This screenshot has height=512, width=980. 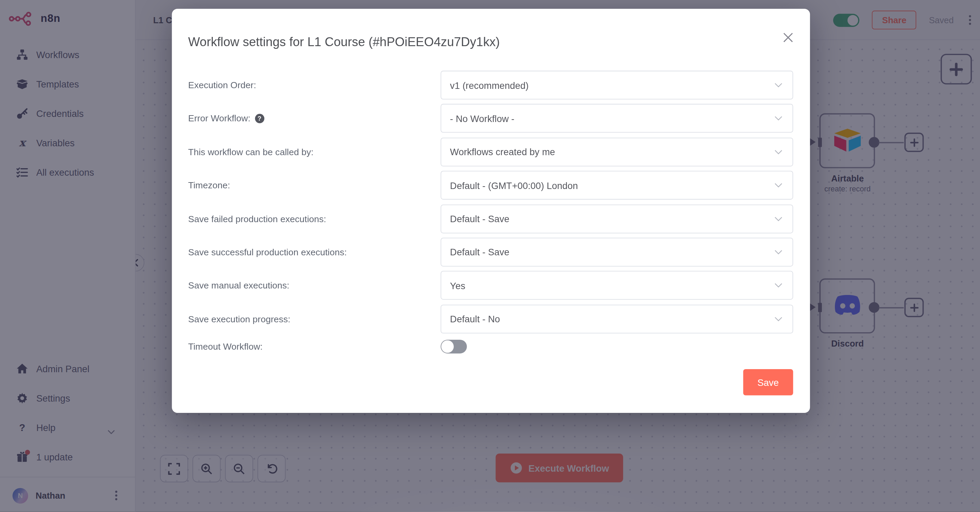 I want to click on select-value: v1 (recommended), so click(x=612, y=85).